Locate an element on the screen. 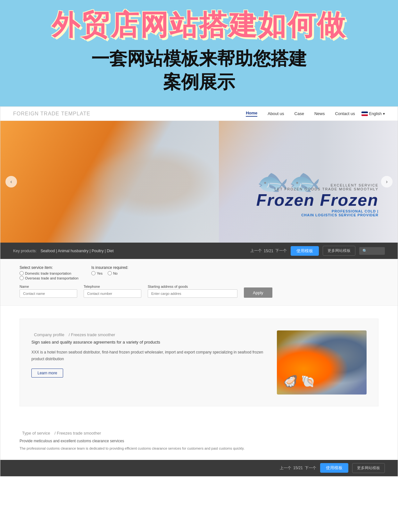  company-text: Company profile / Freezes trade smoother… is located at coordinates (148, 354).